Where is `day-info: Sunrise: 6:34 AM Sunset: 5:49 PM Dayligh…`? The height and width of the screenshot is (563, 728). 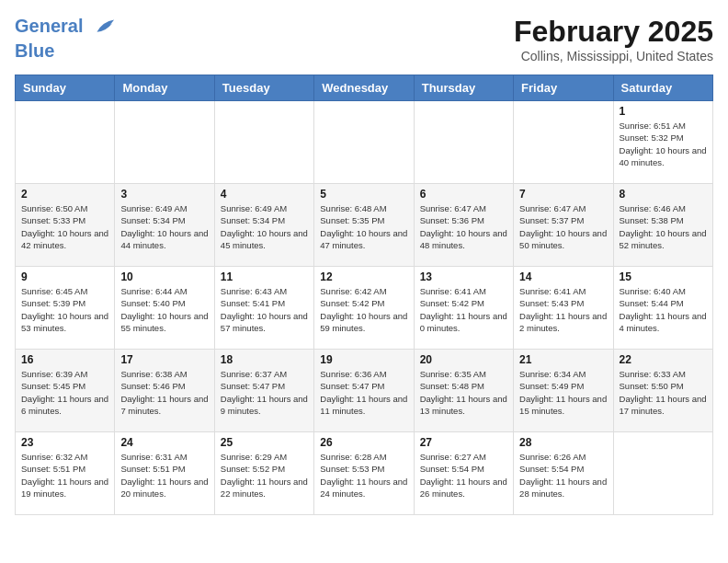 day-info: Sunrise: 6:34 AM Sunset: 5:49 PM Dayligh… is located at coordinates (563, 392).